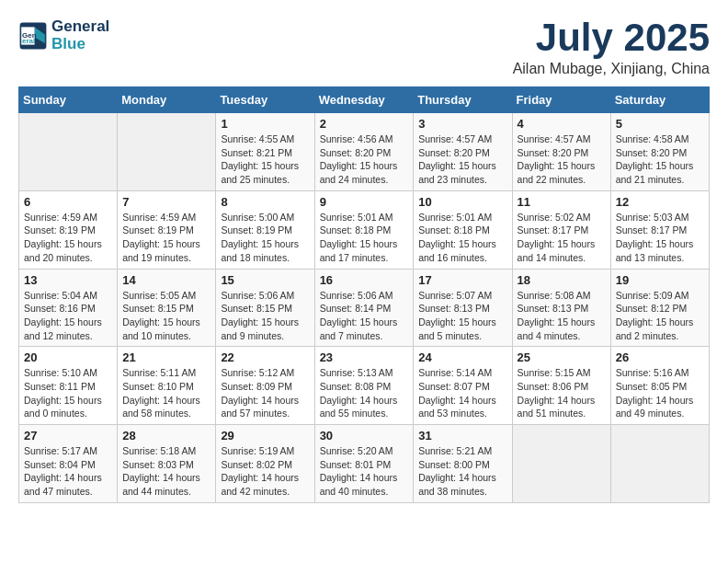 The width and height of the screenshot is (728, 563). Describe the element at coordinates (562, 316) in the screenshot. I see `day-info: Sunrise: 5:08 AM Sunset: 8:13 PM Dayligh…` at that location.